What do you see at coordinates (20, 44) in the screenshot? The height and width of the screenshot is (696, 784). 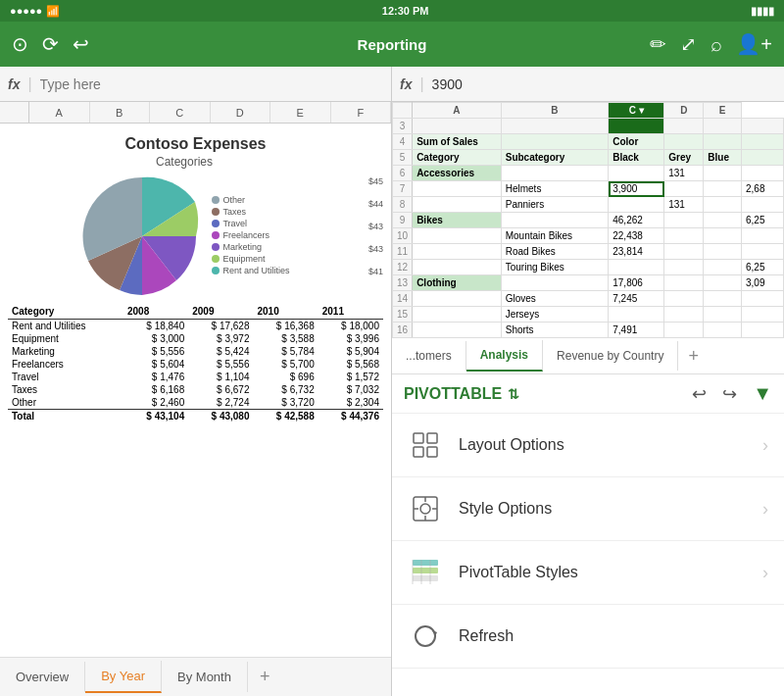 I see `back-button: ⊙` at bounding box center [20, 44].